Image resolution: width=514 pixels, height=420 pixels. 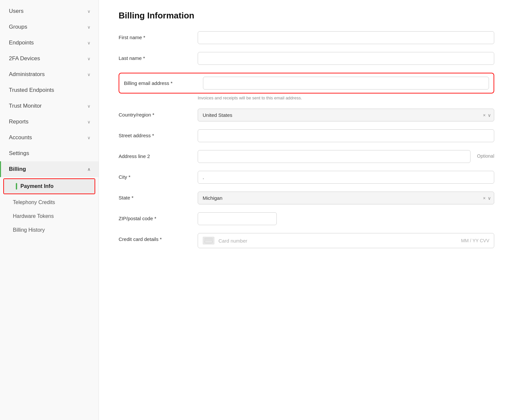 I want to click on billing-submenu: Payment Info Telephony Credits Hardware …, so click(x=49, y=208).